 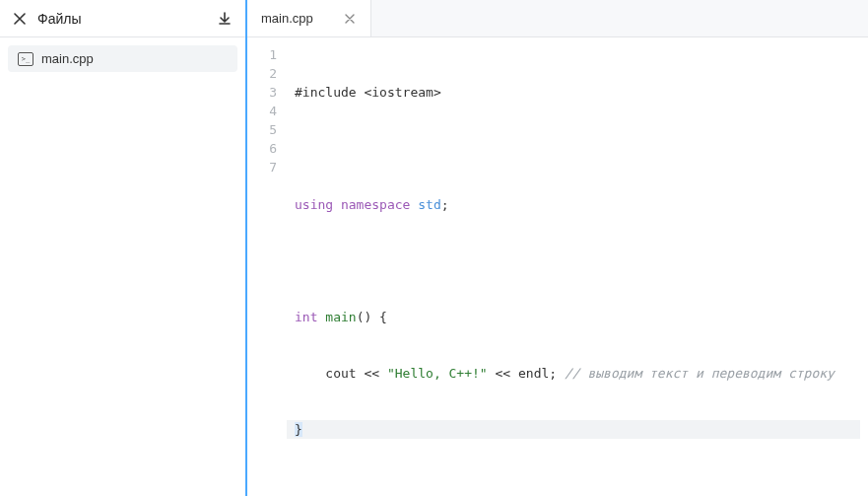 What do you see at coordinates (262, 130) in the screenshot?
I see `line-number: 5` at bounding box center [262, 130].